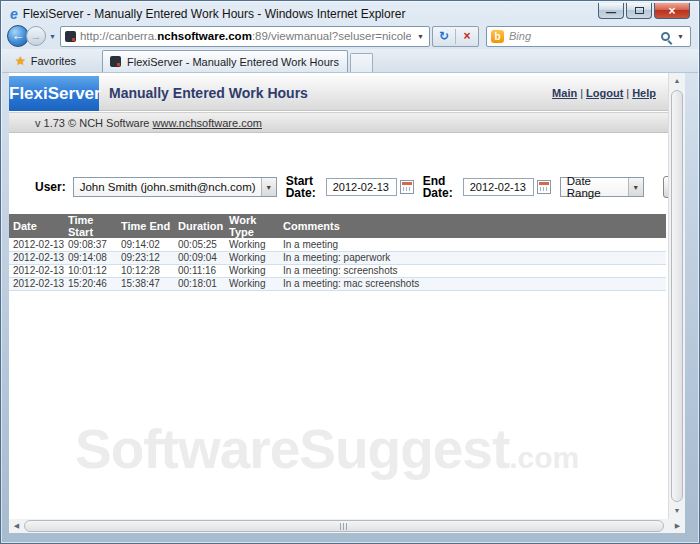 The height and width of the screenshot is (544, 700). I want to click on search-icon, so click(666, 36).